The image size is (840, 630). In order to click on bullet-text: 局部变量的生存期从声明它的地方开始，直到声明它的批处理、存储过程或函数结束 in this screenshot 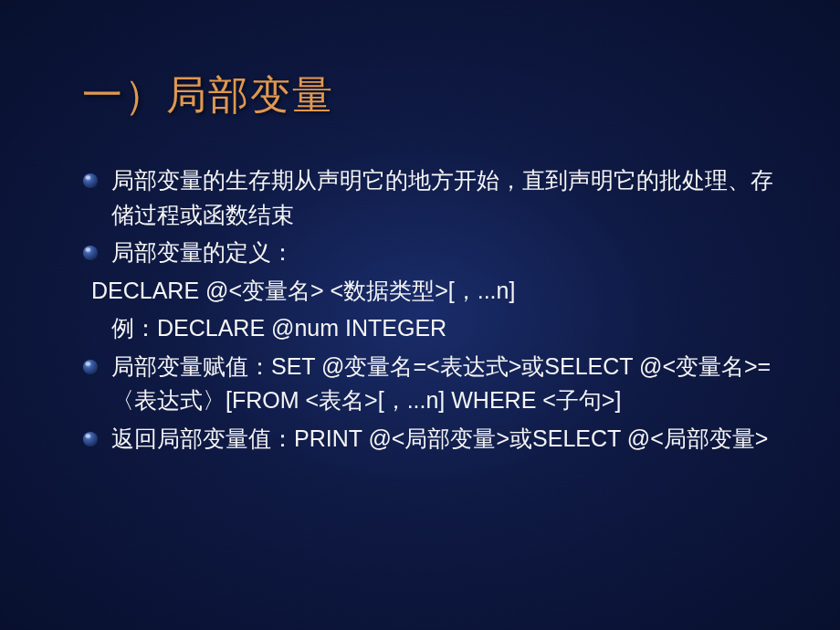, I will do `click(444, 197)`.